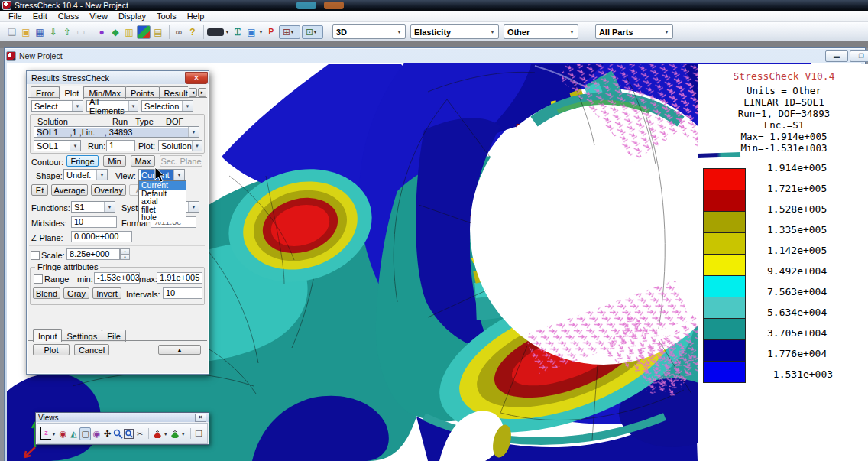 The height and width of the screenshot is (461, 868). I want to click on menu-view: View, so click(99, 16).